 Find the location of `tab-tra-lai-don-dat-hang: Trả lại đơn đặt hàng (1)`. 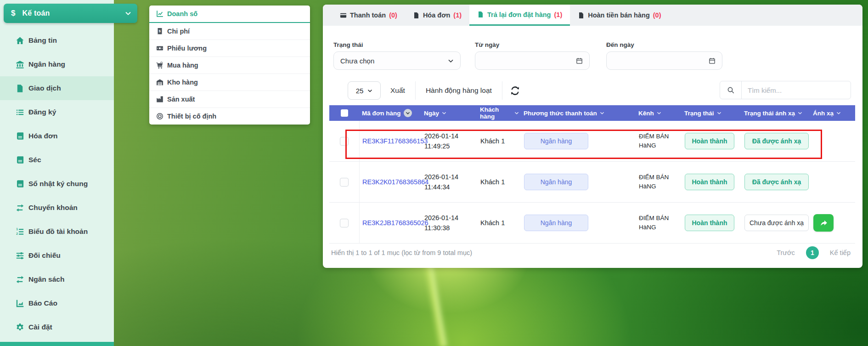

tab-tra-lai-don-dat-hang: Trả lại đơn đặt hàng (1) is located at coordinates (520, 15).